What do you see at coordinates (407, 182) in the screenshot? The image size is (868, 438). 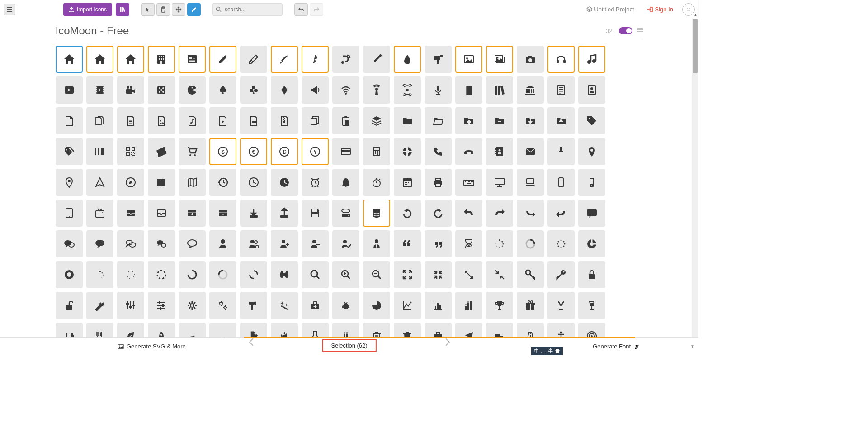 I see `calendar-icon` at bounding box center [407, 182].